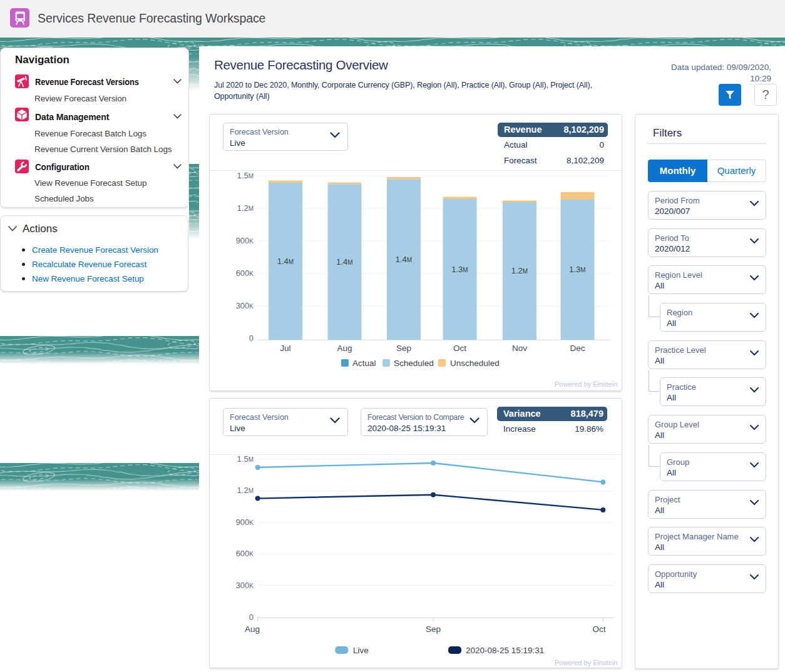 The height and width of the screenshot is (672, 785). What do you see at coordinates (364, 363) in the screenshot?
I see `svg-text: Actual` at bounding box center [364, 363].